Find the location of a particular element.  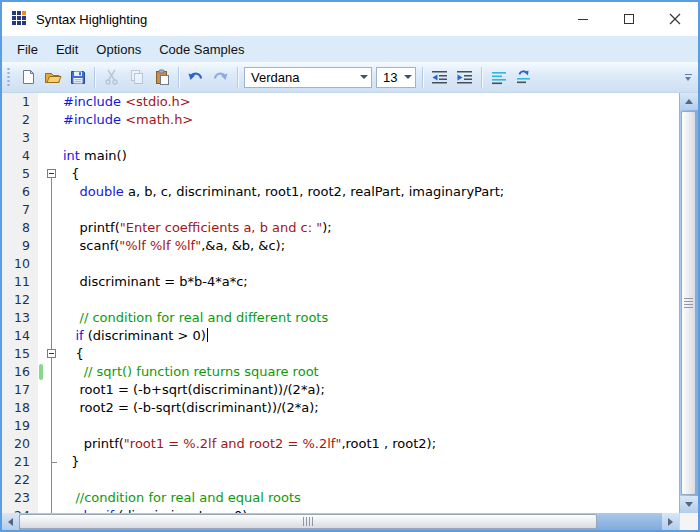

vertical-scroll-thumb is located at coordinates (688, 303).